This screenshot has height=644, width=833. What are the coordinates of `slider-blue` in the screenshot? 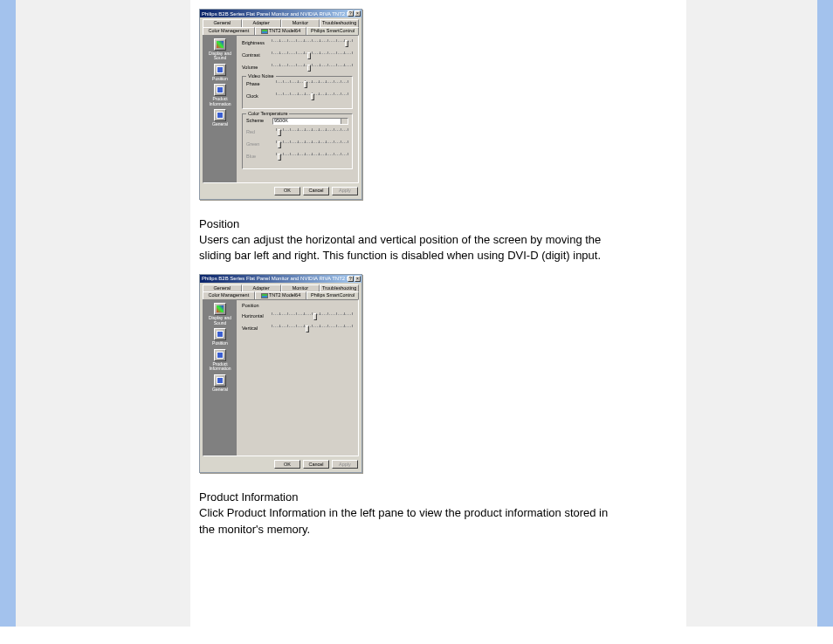 It's located at (313, 158).